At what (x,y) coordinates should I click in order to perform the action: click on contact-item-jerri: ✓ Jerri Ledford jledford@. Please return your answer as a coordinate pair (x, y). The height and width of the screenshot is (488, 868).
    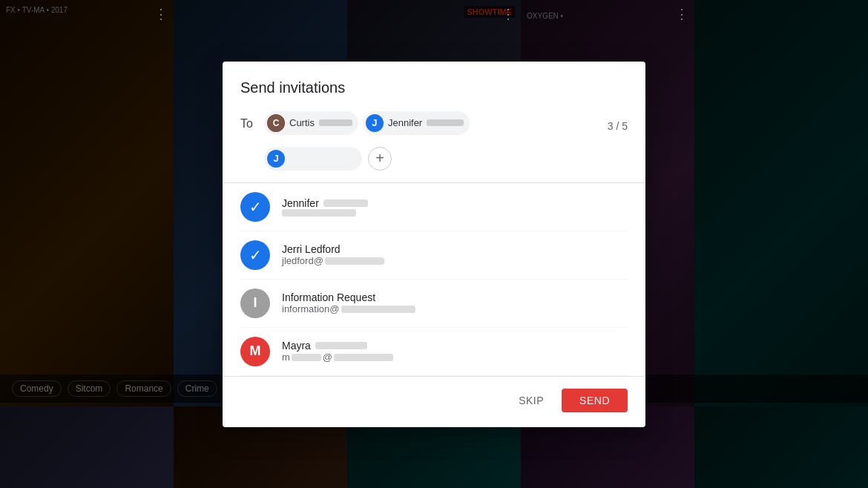
    Looking at the image, I should click on (434, 255).